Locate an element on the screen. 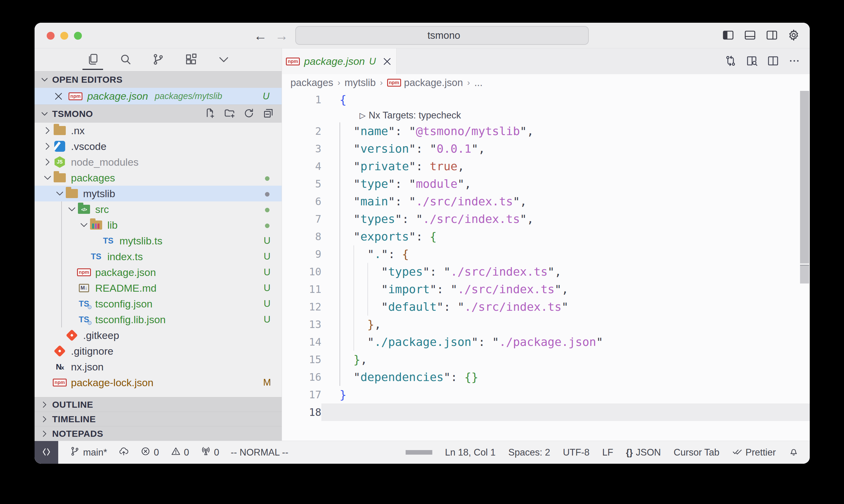 This screenshot has width=844, height=504. collapse-all-button is located at coordinates (269, 114).